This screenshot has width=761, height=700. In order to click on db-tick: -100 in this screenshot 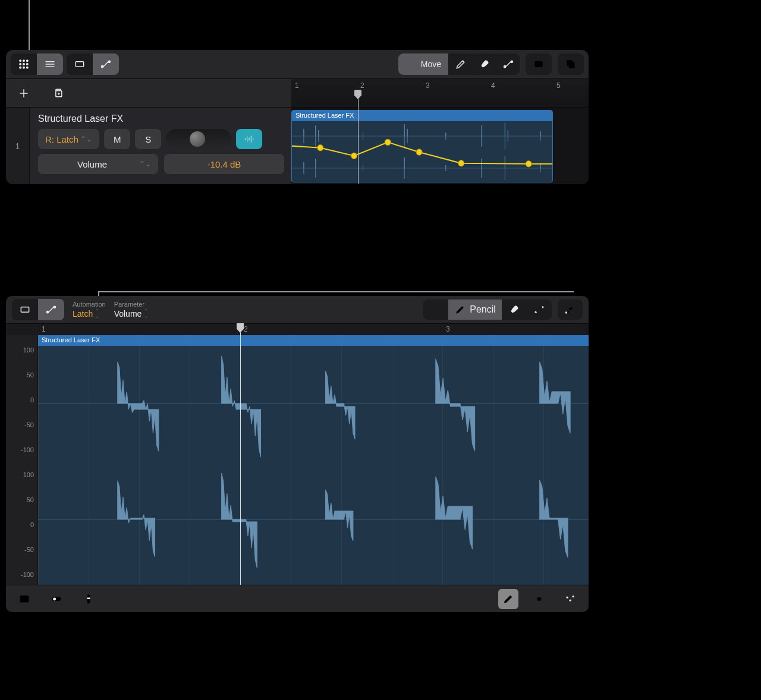, I will do `click(27, 575)`.